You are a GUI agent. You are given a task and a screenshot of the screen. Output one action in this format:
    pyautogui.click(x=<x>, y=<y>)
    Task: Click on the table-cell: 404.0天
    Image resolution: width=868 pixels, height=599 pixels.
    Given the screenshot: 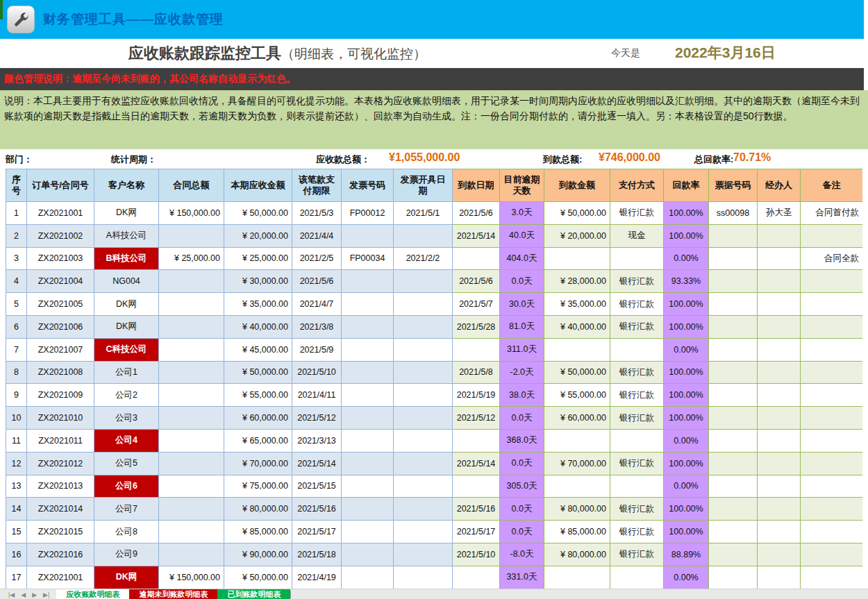 What is the action you would take?
    pyautogui.click(x=522, y=258)
    